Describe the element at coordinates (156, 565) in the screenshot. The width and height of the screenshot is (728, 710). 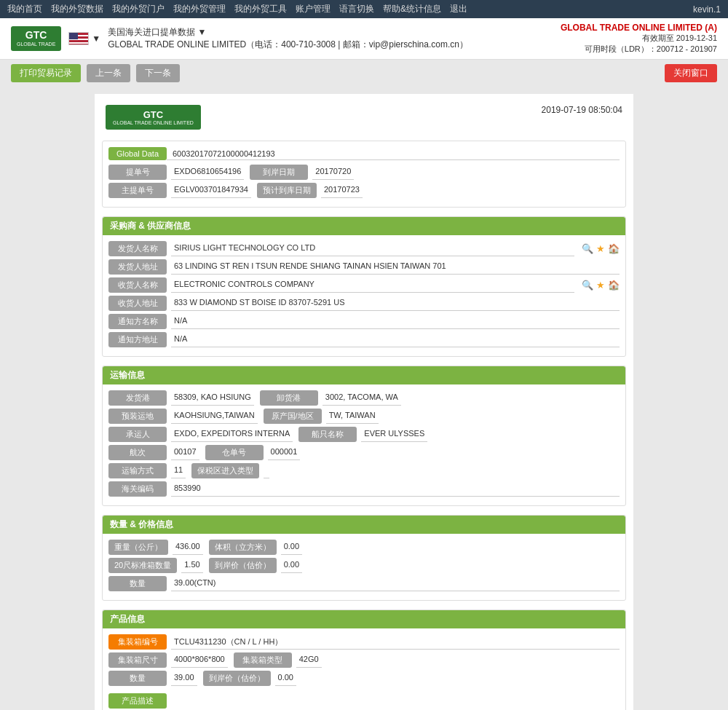
I see `container-20-row: 20尺标准箱数量 1.50` at that location.